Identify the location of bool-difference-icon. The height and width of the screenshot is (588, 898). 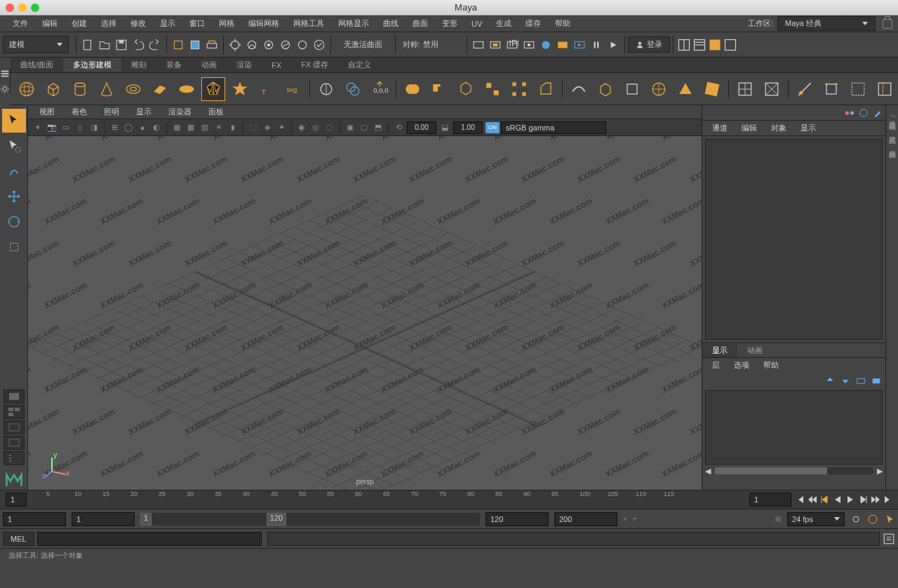
(439, 89).